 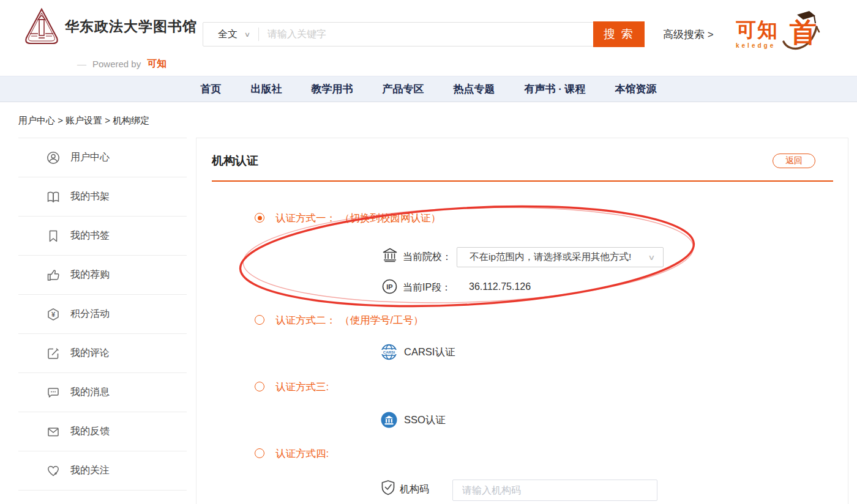 What do you see at coordinates (358, 218) in the screenshot?
I see `auth-method-1-label: 认证方式一：（切换到校园网认证）` at bounding box center [358, 218].